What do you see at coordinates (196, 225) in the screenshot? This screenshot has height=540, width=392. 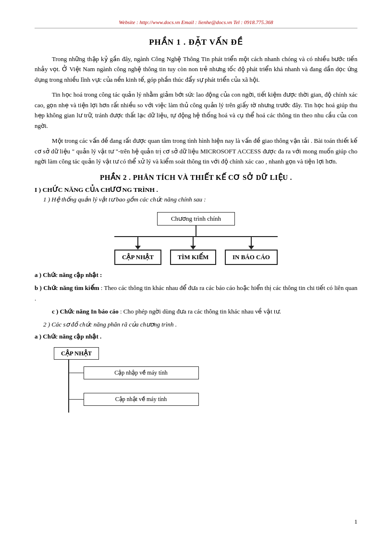 I see `fc-top-connector: Chương trình chính` at bounding box center [196, 225].